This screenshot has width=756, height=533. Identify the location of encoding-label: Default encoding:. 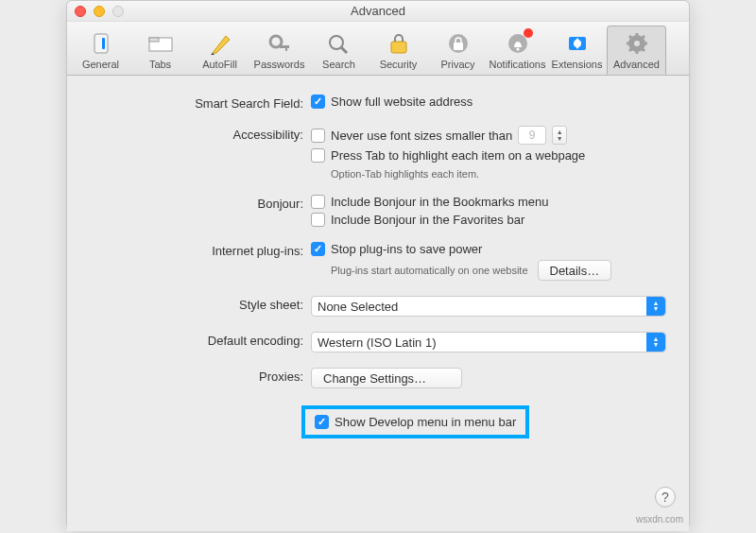
(200, 340).